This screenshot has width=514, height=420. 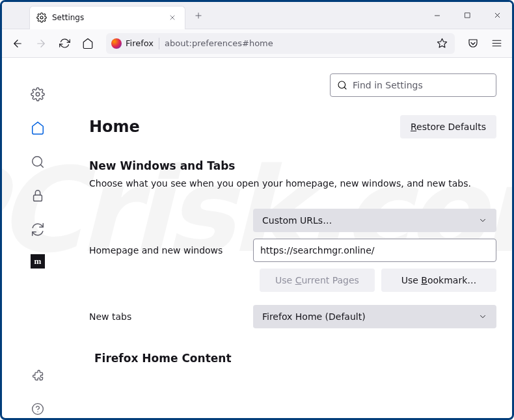 What do you see at coordinates (497, 16) in the screenshot?
I see `close-window-button` at bounding box center [497, 16].